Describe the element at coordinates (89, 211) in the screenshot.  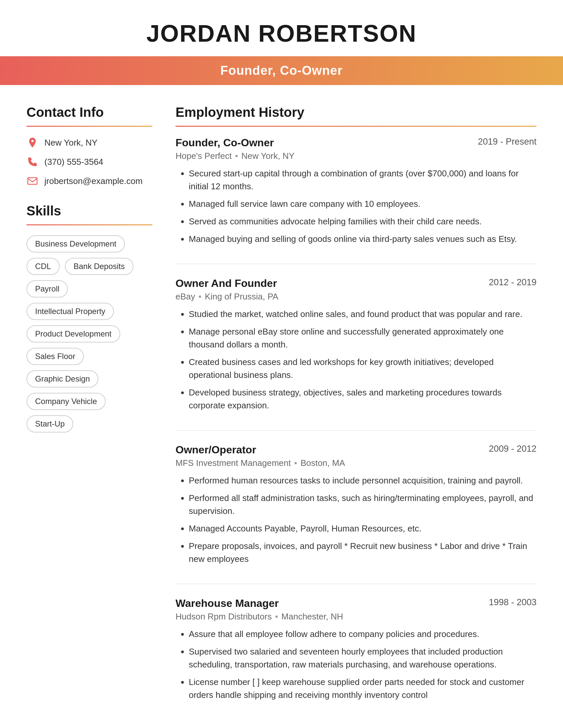
I see `skills-section-title: Skills` at that location.